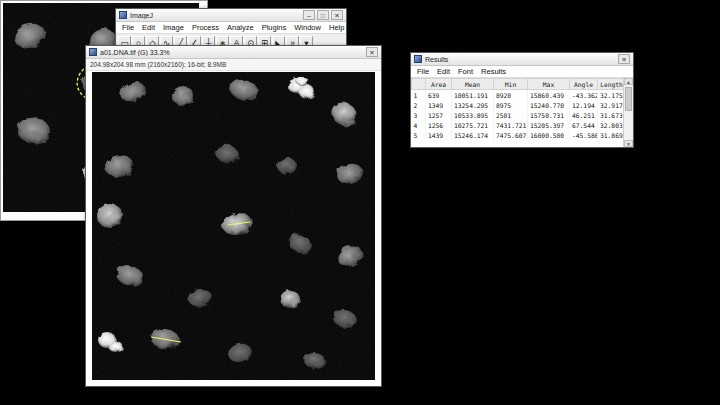  Describe the element at coordinates (511, 84) in the screenshot. I see `results-column-header: Min` at that location.